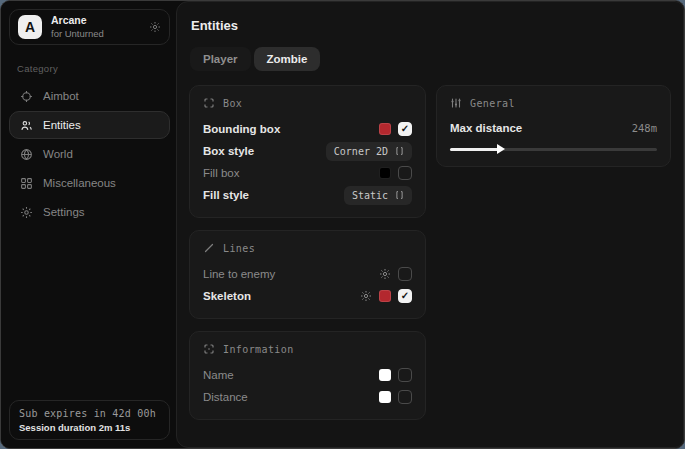 This screenshot has width=685, height=449. Describe the element at coordinates (239, 248) in the screenshot. I see `panel-title: Lines` at that location.